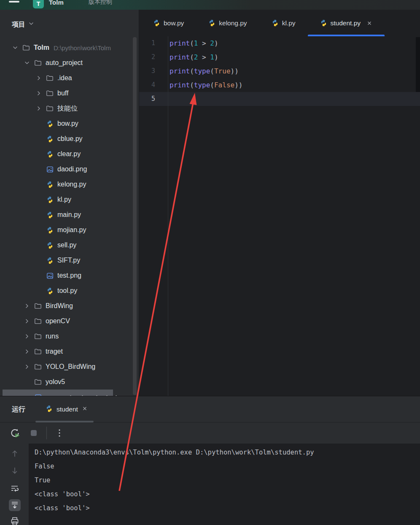 This screenshot has height=525, width=420. What do you see at coordinates (70, 139) in the screenshot?
I see `tree-item-cblue.py: cblue.py` at bounding box center [70, 139].